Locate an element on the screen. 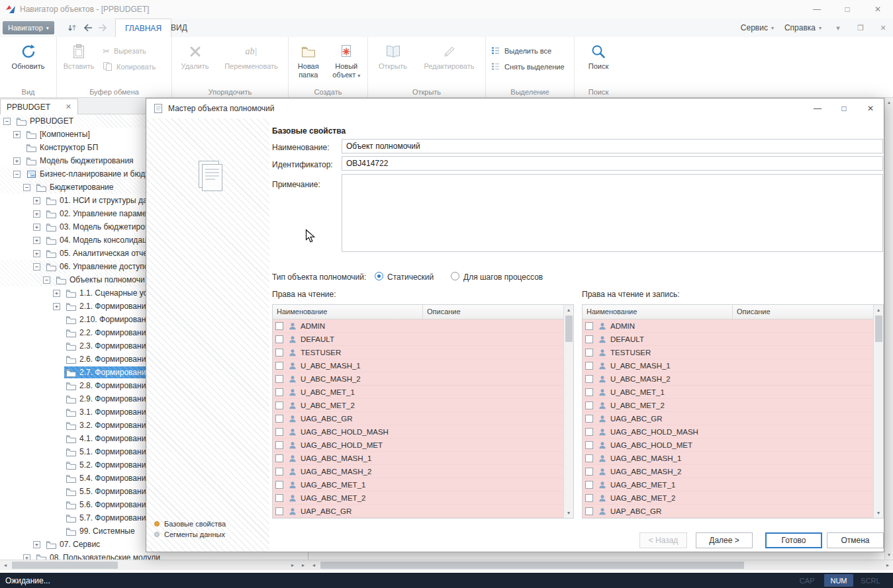  wizard-step-segments: Сегменты данных is located at coordinates (189, 534).